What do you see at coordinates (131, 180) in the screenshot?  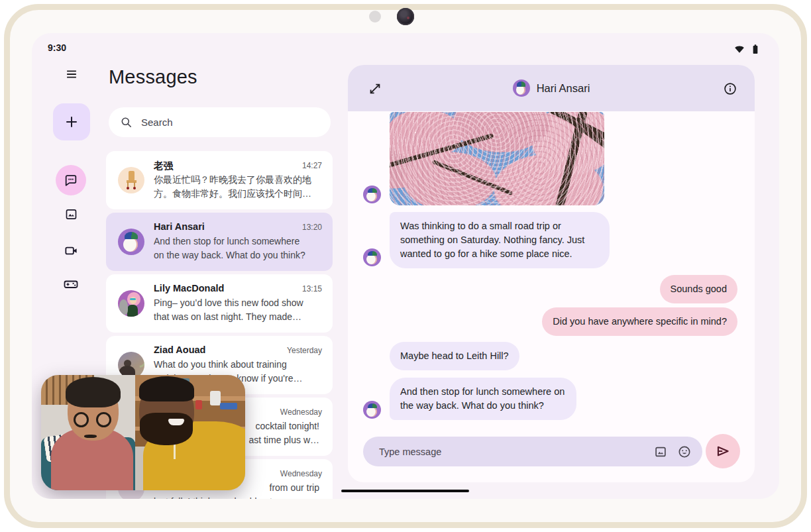 I see `avatar-chair` at bounding box center [131, 180].